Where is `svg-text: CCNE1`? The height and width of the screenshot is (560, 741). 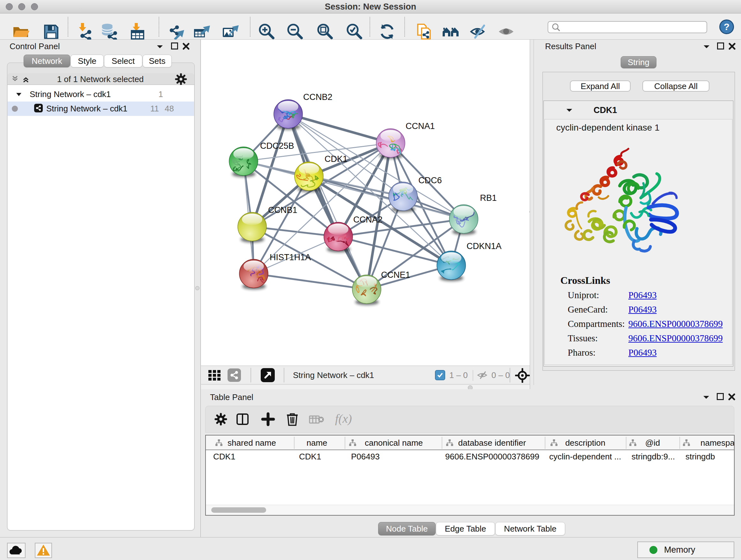 svg-text: CCNE1 is located at coordinates (396, 275).